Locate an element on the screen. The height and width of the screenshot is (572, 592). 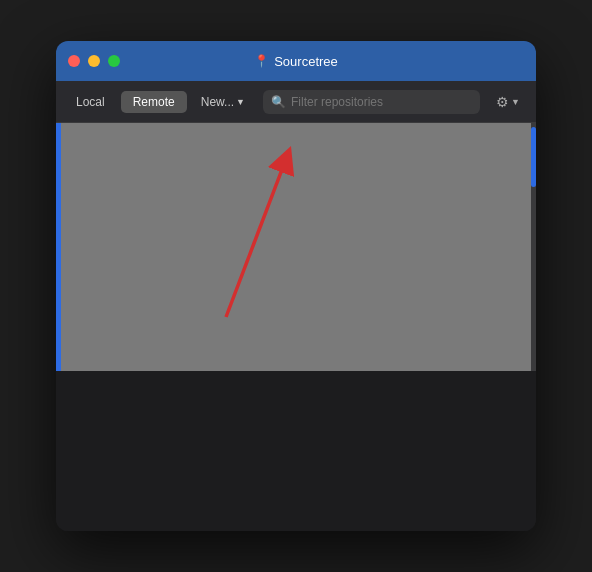
local-tab: Local is located at coordinates (90, 102).